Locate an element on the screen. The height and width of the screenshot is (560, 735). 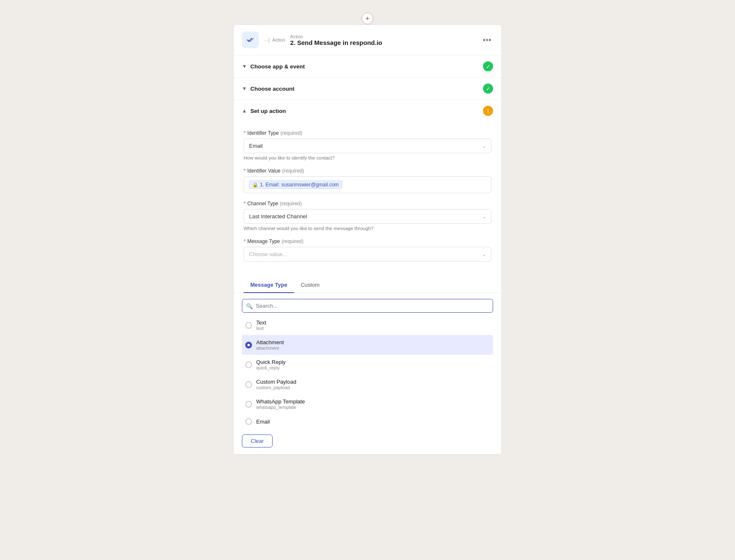
option-text: Text text is located at coordinates (368, 325).